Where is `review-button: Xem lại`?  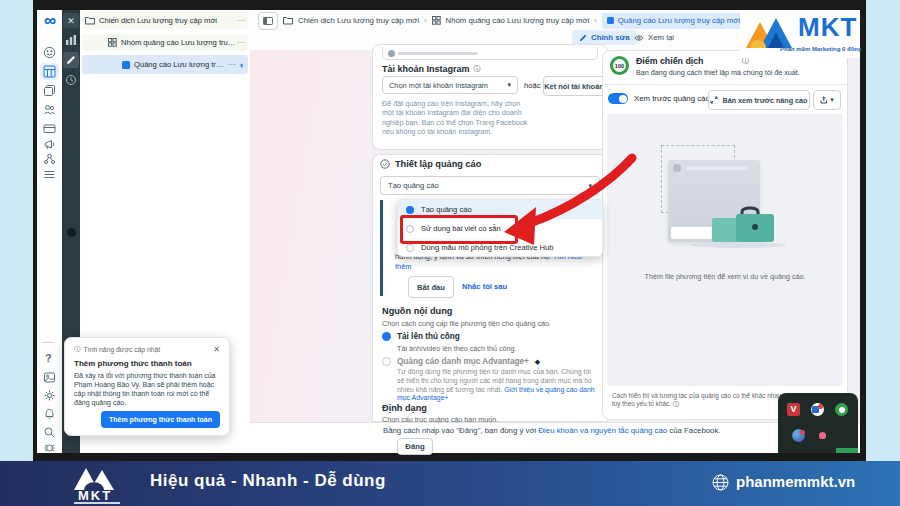 review-button: Xem lại is located at coordinates (654, 38).